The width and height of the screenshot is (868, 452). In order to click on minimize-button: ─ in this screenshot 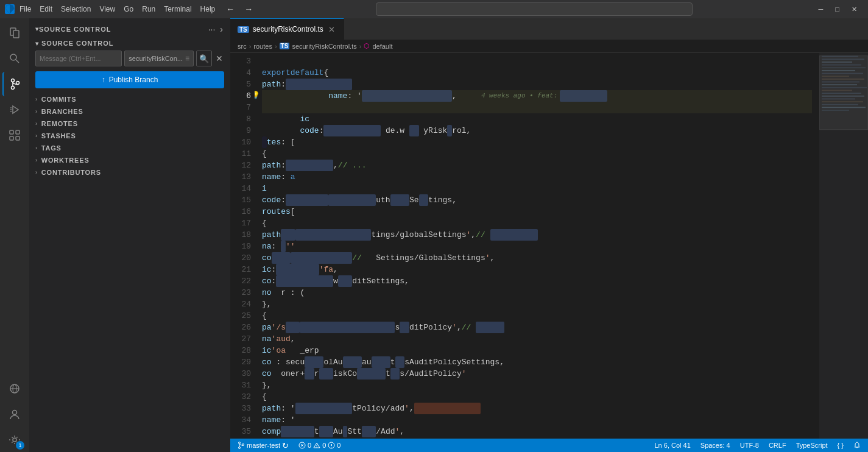, I will do `click(821, 10)`.